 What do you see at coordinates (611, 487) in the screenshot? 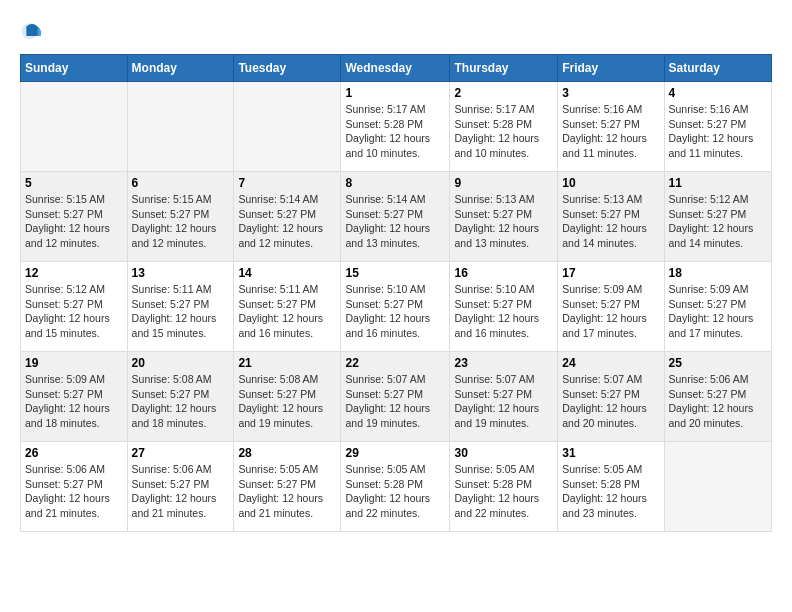
I see `day-cell: 31Sunrise: 5:05 AM Sunset: 5:28 PM Dayli…` at bounding box center [611, 487].